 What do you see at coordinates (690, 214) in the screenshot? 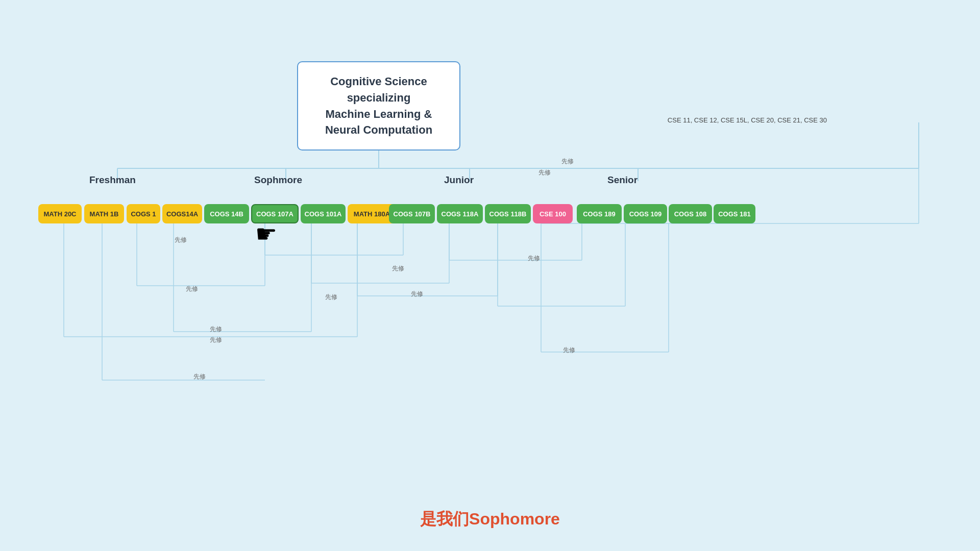
I see `course-cogs108: COGS 108` at bounding box center [690, 214].